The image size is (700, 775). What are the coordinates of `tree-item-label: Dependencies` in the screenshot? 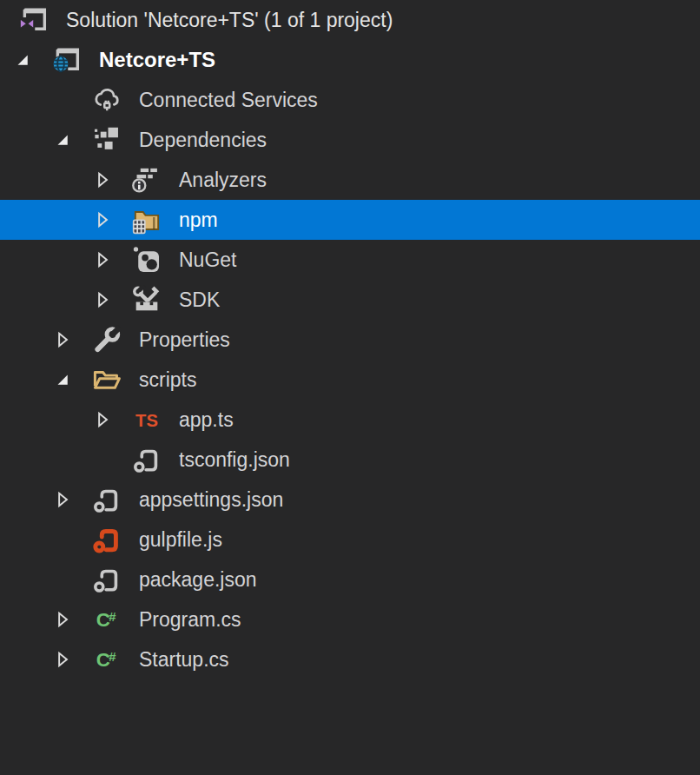 It's located at (203, 141).